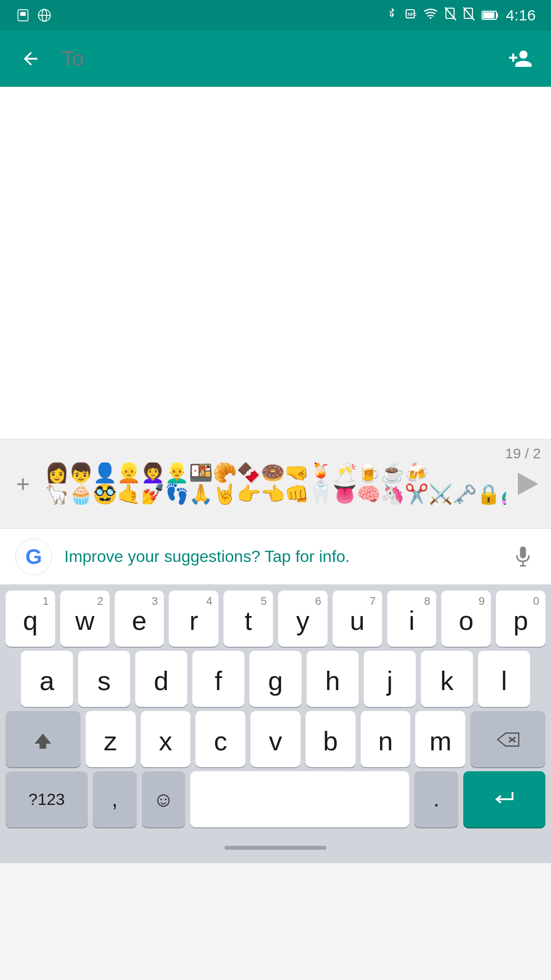 This screenshot has width=551, height=980. What do you see at coordinates (504, 799) in the screenshot?
I see `return-key` at bounding box center [504, 799].